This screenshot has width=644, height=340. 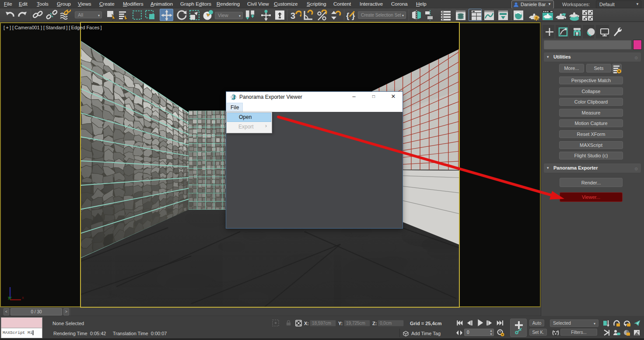 What do you see at coordinates (293, 16) in the screenshot?
I see `svg-text: 3` at bounding box center [293, 16].